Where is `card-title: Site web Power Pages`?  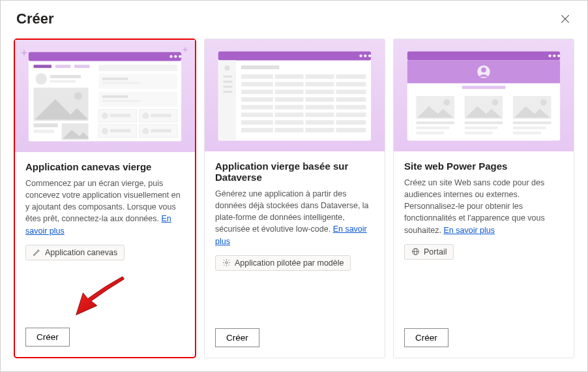
card-title: Site web Power Pages is located at coordinates (484, 166).